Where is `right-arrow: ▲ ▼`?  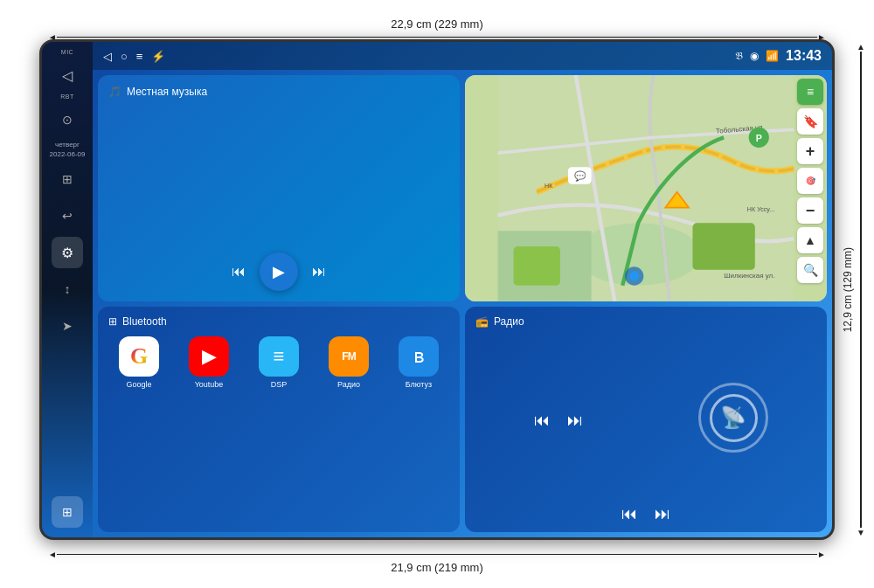
right-arrow: ▲ ▼ is located at coordinates (861, 290).